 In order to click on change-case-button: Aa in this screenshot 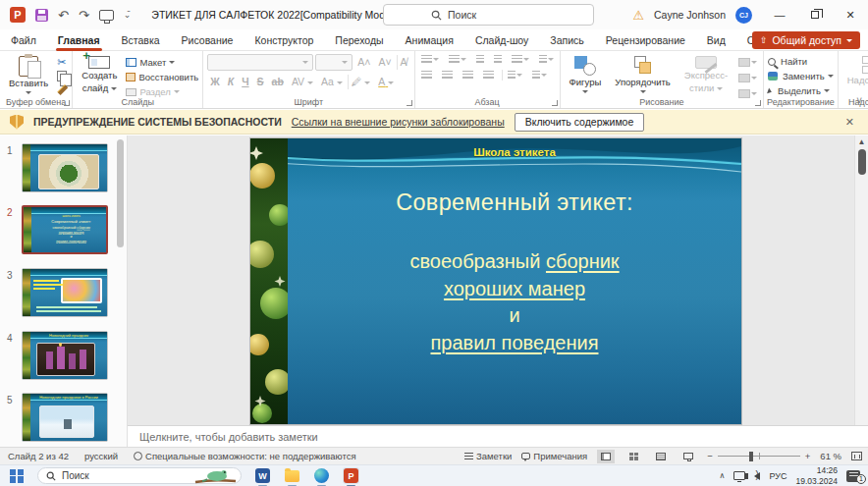, I will do `click(332, 82)`.